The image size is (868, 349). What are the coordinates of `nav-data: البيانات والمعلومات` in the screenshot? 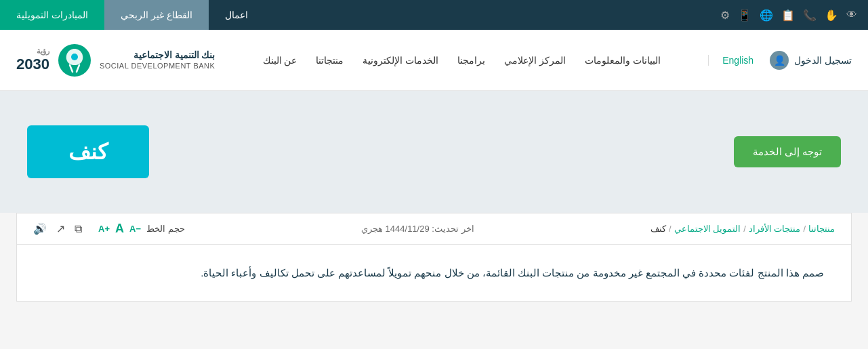 It's located at (623, 60).